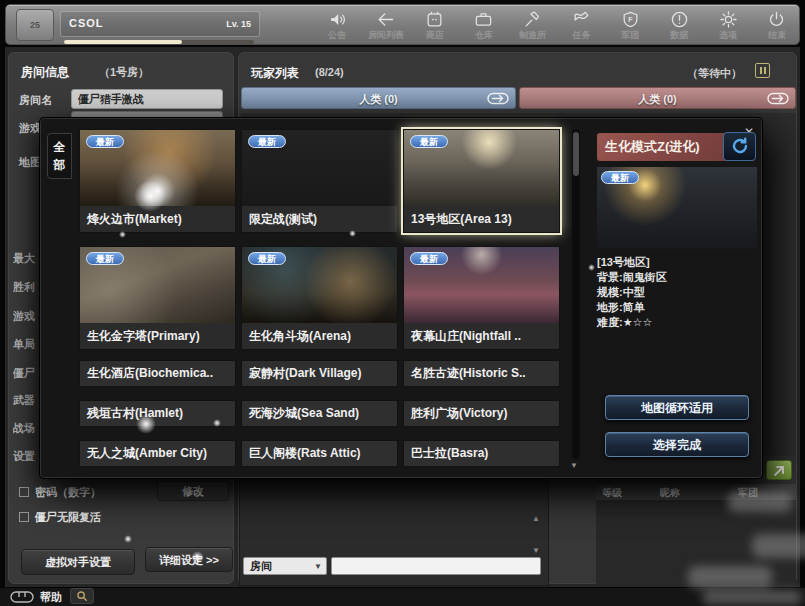  What do you see at coordinates (402, 24) in the screenshot?
I see `top-bar: 25 CSOL Lv. 15 公告 房间列表 商店 仓库` at bounding box center [402, 24].